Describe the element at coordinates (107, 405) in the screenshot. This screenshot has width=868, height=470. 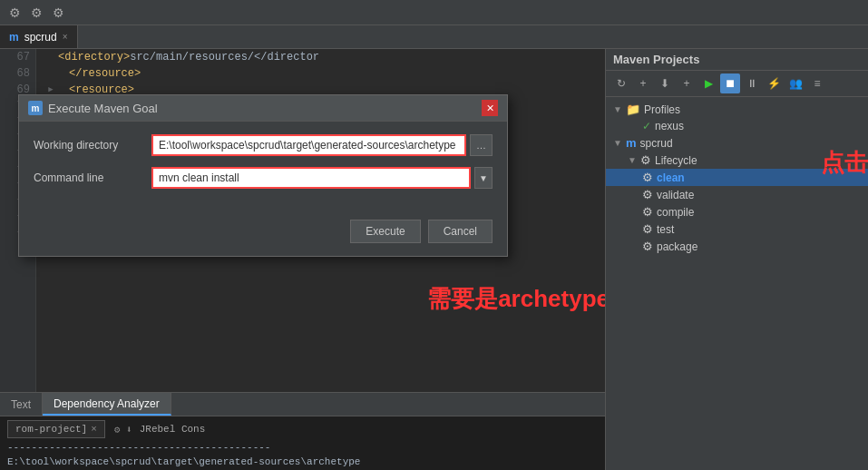
I see `tab-dependency-analyzer: Dependency Analyzer` at that location.